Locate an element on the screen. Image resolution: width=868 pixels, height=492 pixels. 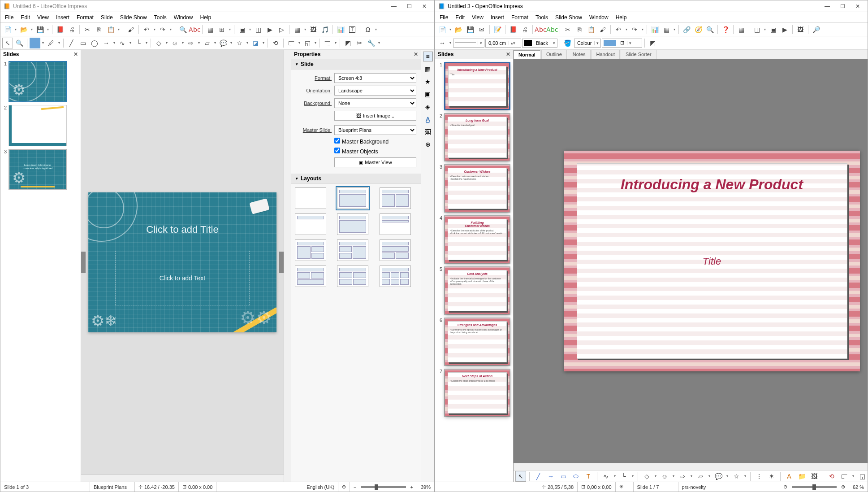
slide-section-header: ▾ Slide is located at coordinates (356, 65).